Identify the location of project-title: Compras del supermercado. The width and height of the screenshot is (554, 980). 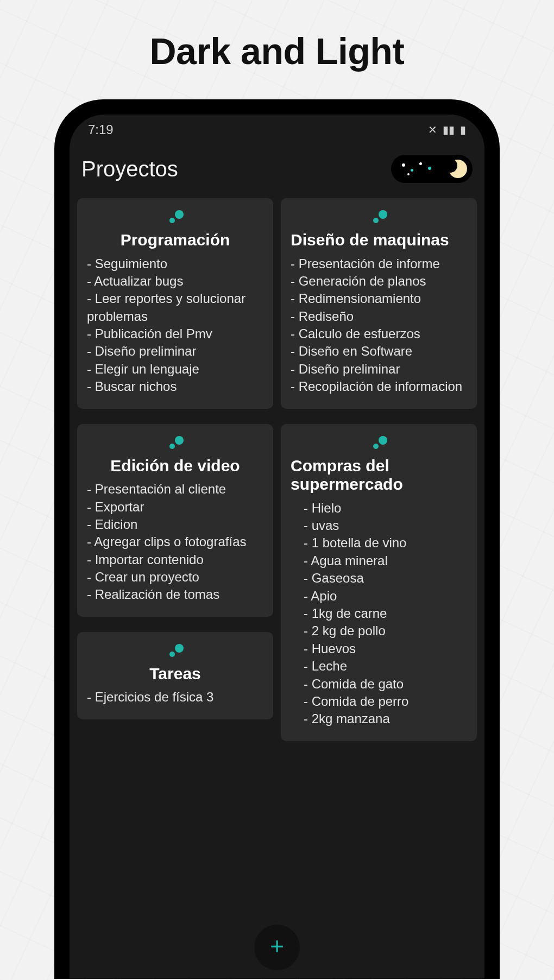
(379, 476).